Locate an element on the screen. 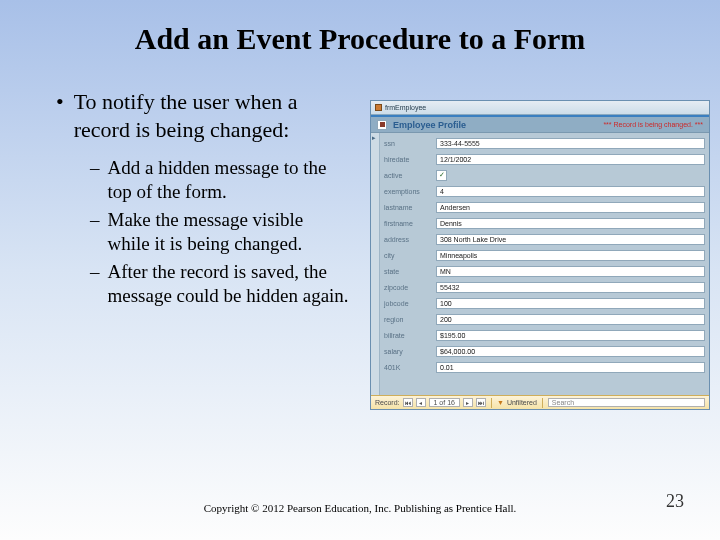 This screenshot has width=720, height=540. sub-bullet: – After the record is saved, the message… is located at coordinates (220, 284).